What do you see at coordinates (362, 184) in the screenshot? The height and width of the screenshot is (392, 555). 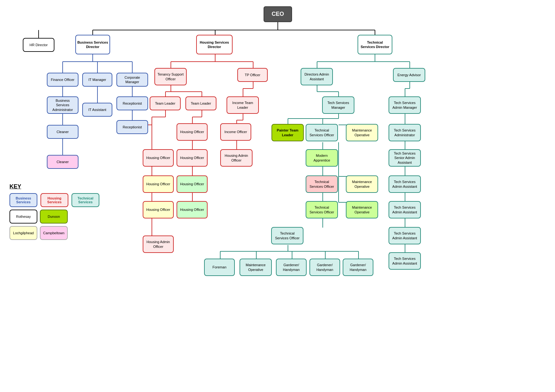 I see `maintenance-operative-a2-node: Maintenance Operative` at bounding box center [362, 184].